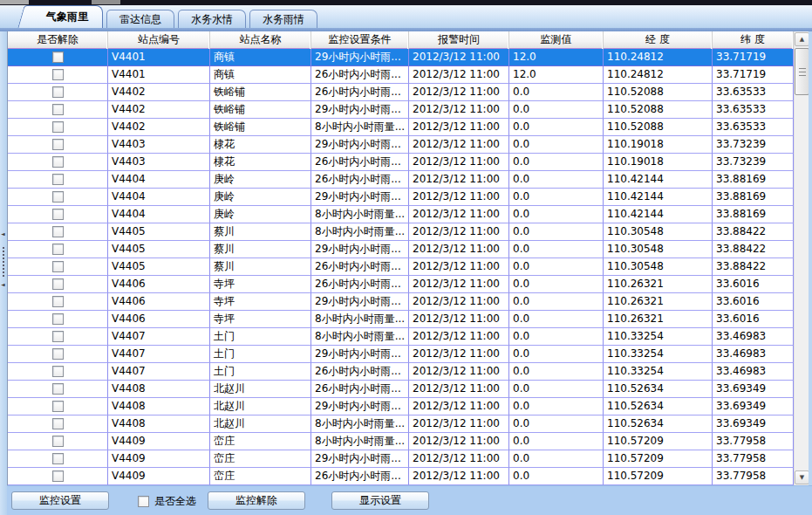 This screenshot has height=515, width=812. Describe the element at coordinates (410, 145) in the screenshot. I see `table-row: V4403棣花29小时内小时雨...2012/3/12 11:000.0110.…` at that location.